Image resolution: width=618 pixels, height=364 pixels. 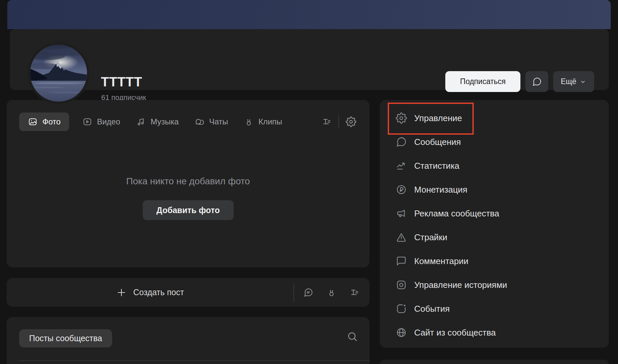 What do you see at coordinates (270, 122) in the screenshot?
I see `tab-label: Клипы` at bounding box center [270, 122].